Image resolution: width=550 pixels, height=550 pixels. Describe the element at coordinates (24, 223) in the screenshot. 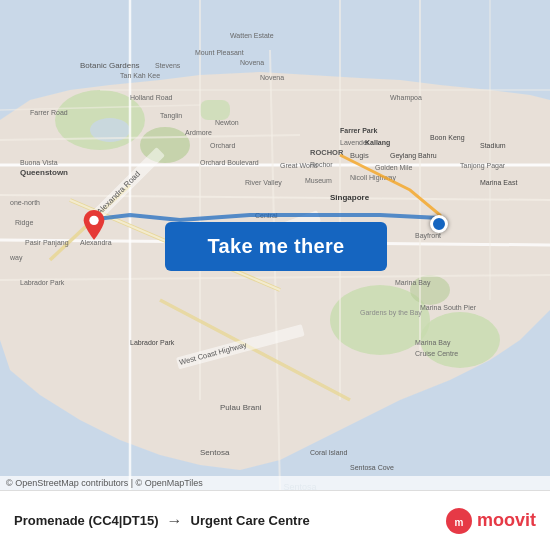

I see `svg-text: Ridge` at that location.